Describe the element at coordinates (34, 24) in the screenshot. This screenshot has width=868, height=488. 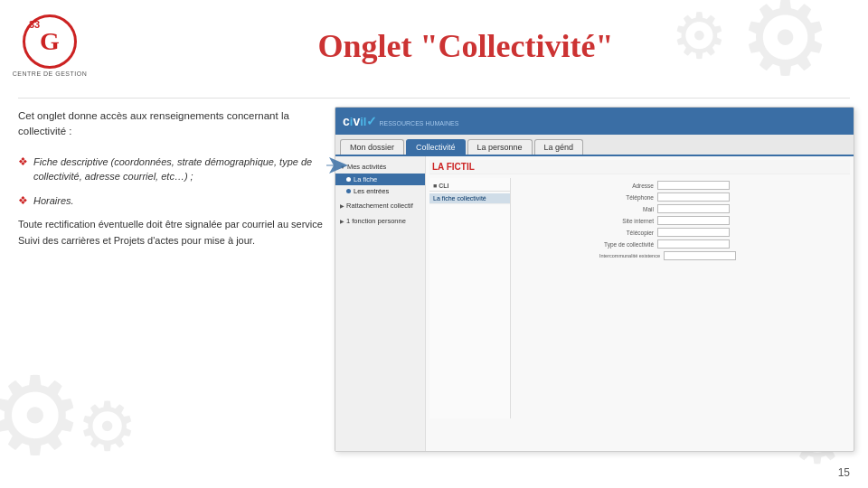
I see `logo-number: 33` at that location.